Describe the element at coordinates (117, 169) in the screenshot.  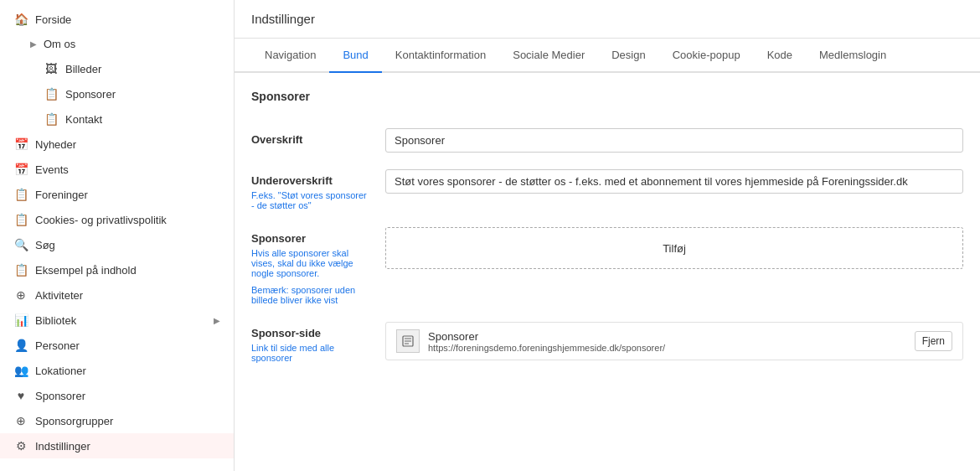
I see `sidebar-item-events: 📅 Events` at that location.